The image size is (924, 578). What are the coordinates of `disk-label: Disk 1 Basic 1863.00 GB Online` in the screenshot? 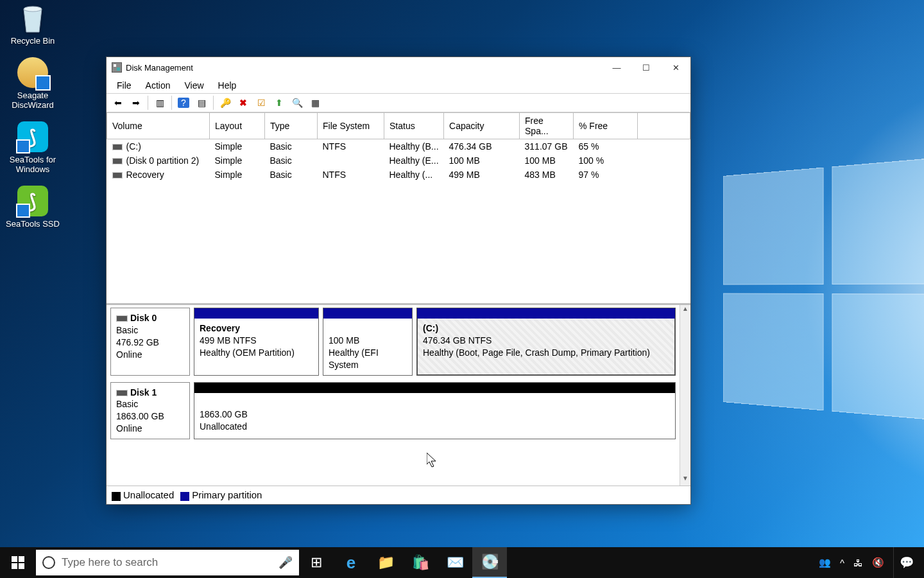 It's located at (150, 411).